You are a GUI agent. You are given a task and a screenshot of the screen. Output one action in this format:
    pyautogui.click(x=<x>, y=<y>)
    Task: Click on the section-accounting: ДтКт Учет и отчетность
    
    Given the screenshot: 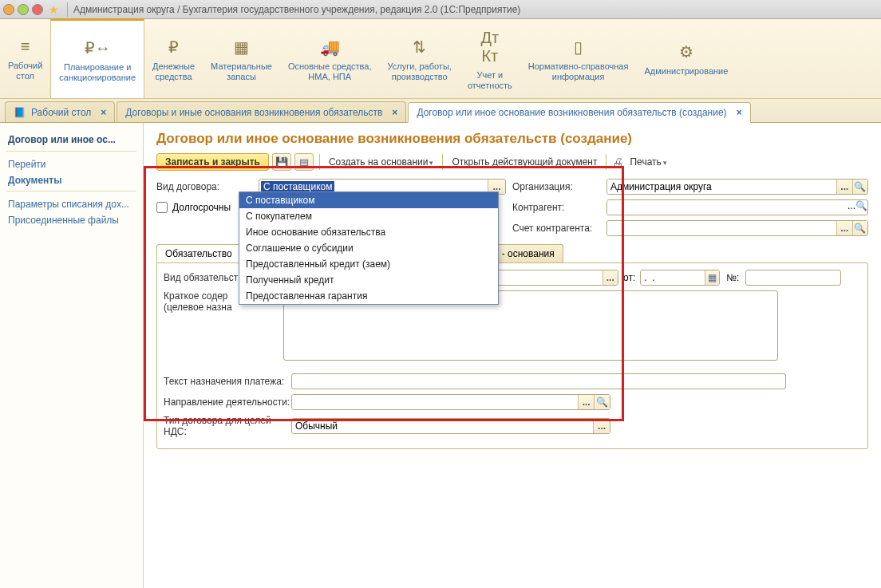 What is the action you would take?
    pyautogui.click(x=490, y=59)
    